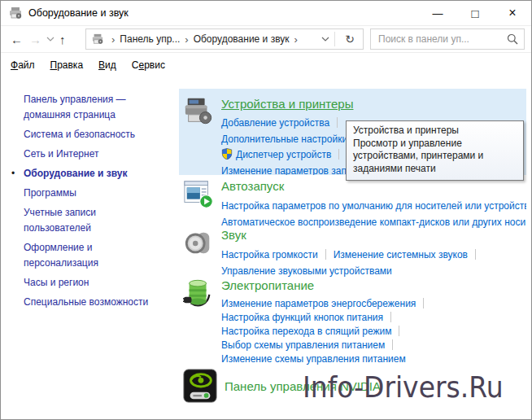  I want to click on menu-bar: Файл Правка Вид Сервис, so click(266, 65).